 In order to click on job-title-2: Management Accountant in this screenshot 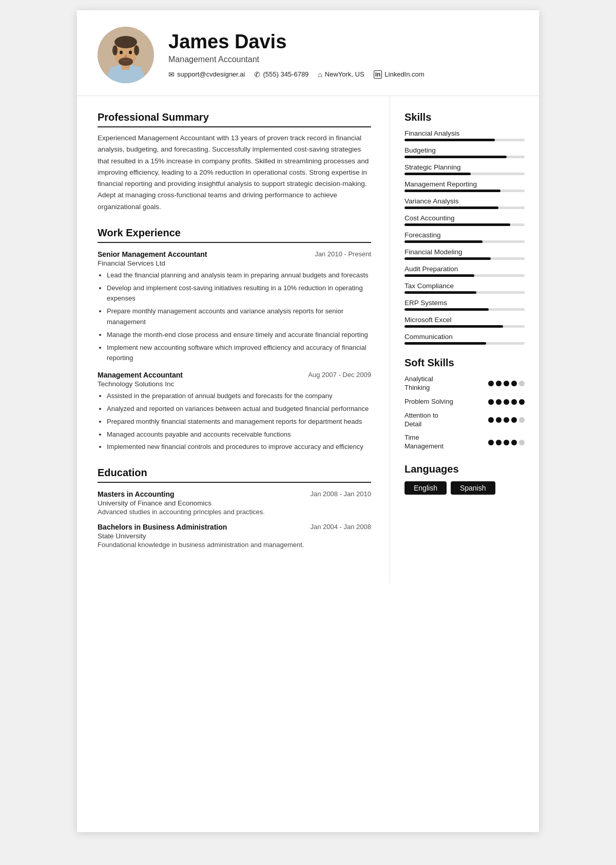, I will do `click(140, 375)`.